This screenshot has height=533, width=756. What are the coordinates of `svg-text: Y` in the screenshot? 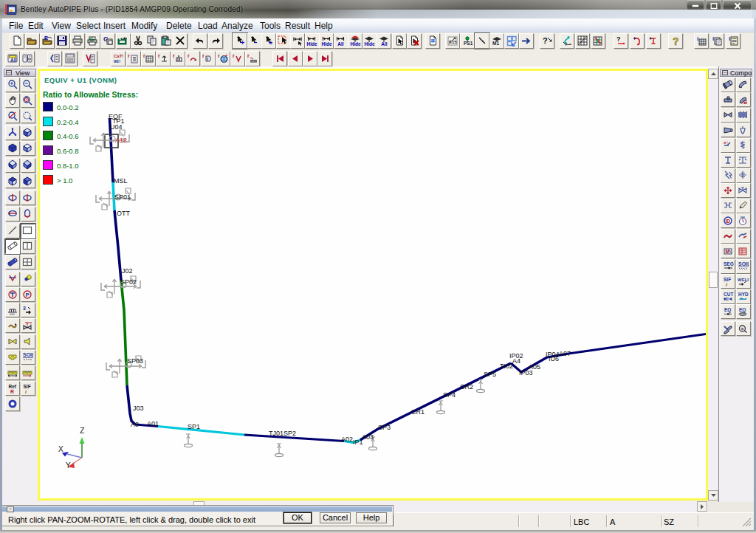 It's located at (68, 465).